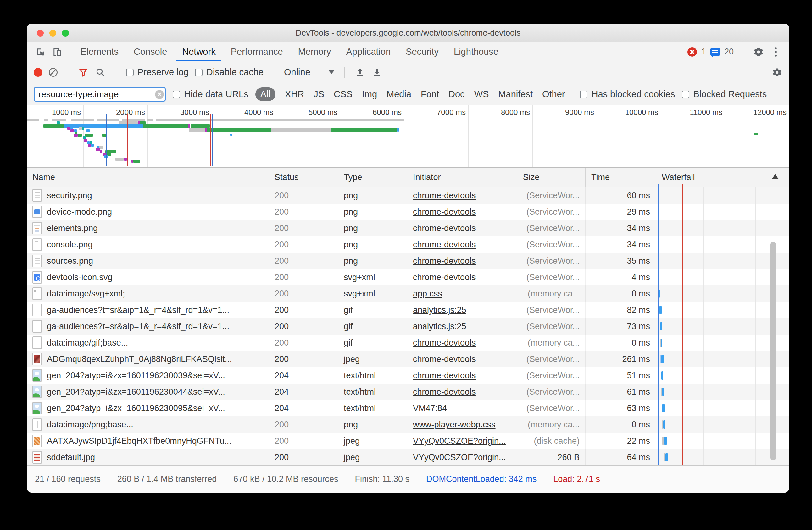 The width and height of the screenshot is (812, 530). I want to click on table-row: security.png200pngchrome-devtools(Servic…, so click(408, 195).